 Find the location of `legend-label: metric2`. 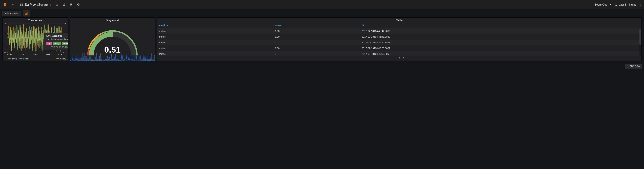

legend-label: metric2 is located at coordinates (63, 59).